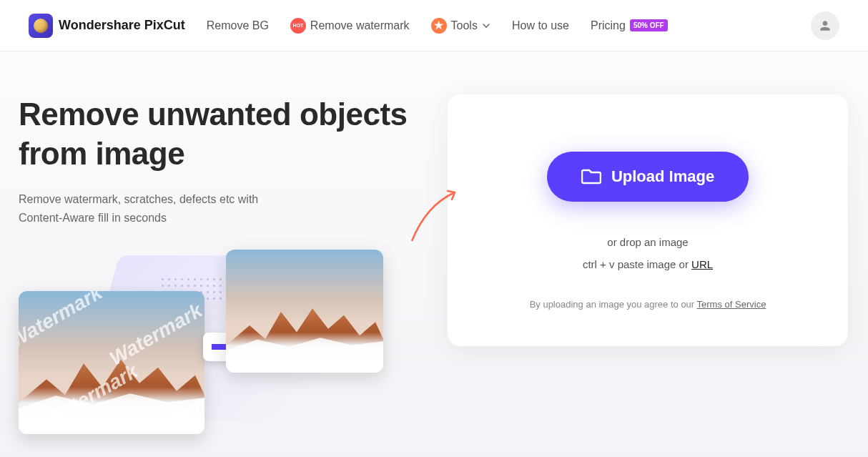  I want to click on url-link: URL, so click(702, 265).